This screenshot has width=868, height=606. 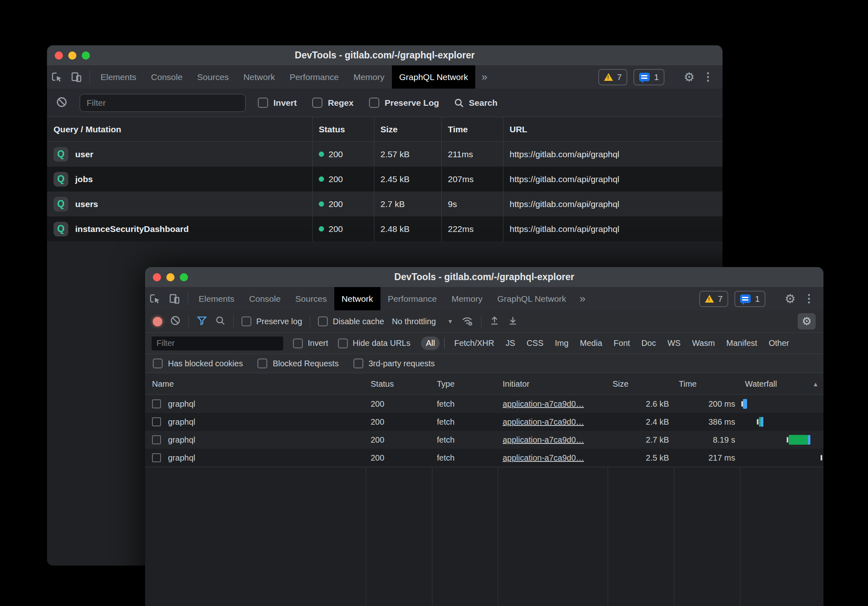 I want to click on tab-network: Network, so click(x=259, y=77).